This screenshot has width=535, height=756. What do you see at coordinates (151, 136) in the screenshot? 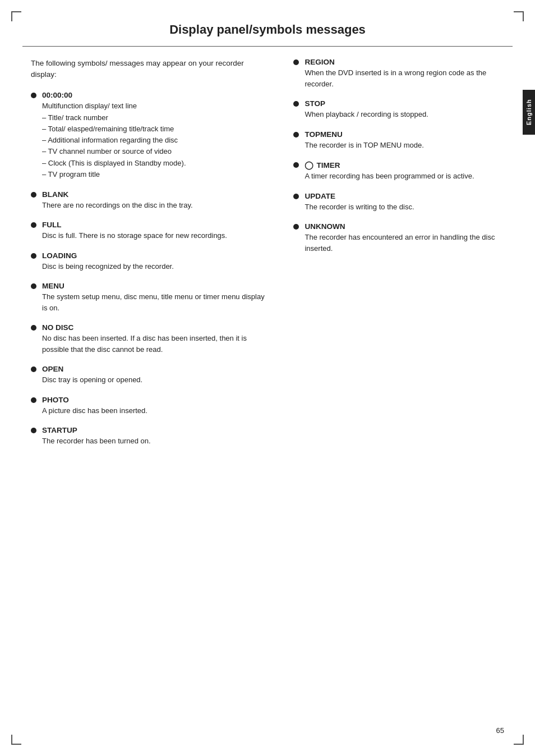
I see `list-item: 00:00:00 Multifunction display/ text lin…` at bounding box center [151, 136].